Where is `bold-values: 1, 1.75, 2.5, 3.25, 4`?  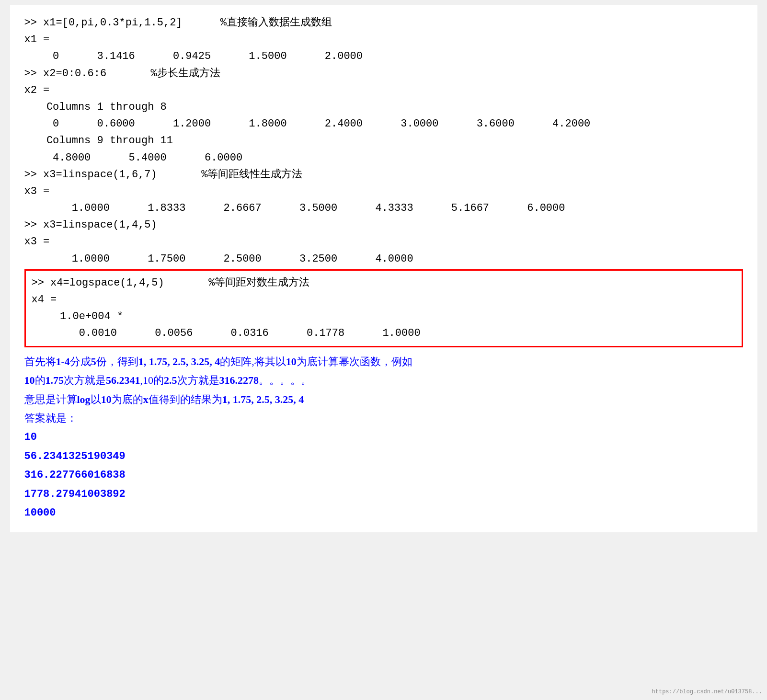
bold-values: 1, 1.75, 2.5, 3.25, 4 is located at coordinates (179, 361).